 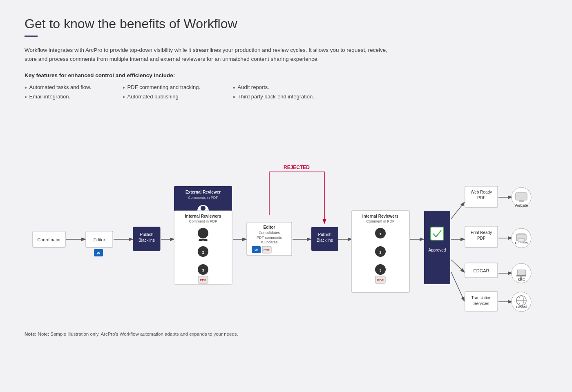 What do you see at coordinates (270, 242) in the screenshot?
I see `svg-text: & updates` at bounding box center [270, 242].